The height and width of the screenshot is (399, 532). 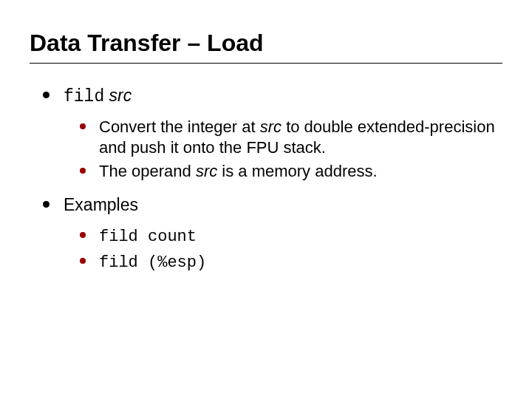 I want to click on text: The operand, so click(x=148, y=171).